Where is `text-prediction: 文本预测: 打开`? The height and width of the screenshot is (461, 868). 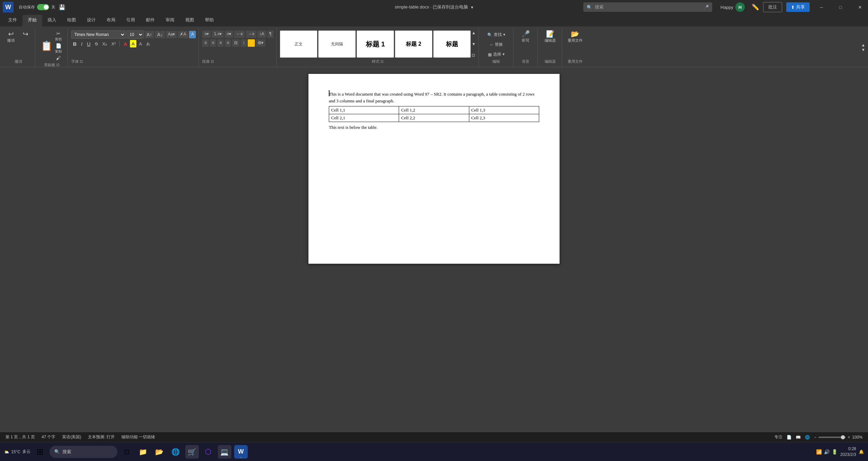 text-prediction: 文本预测: 打开 is located at coordinates (101, 437).